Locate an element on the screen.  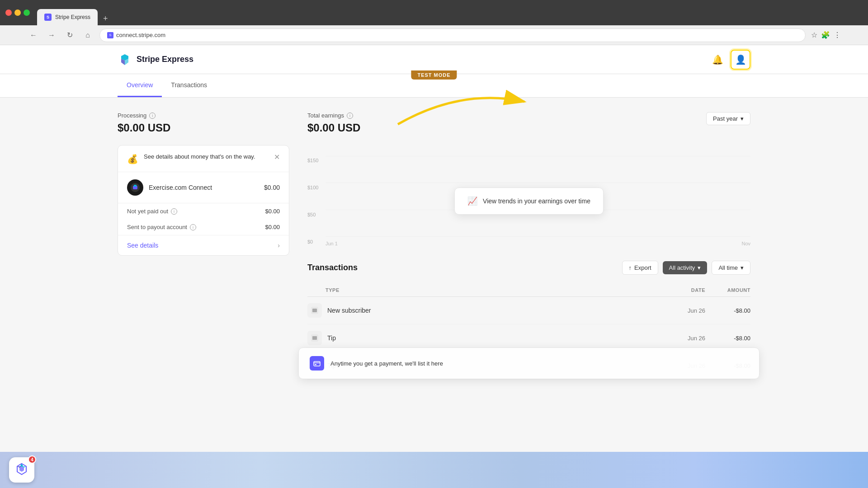
see-details-text: See details is located at coordinates (143, 245).